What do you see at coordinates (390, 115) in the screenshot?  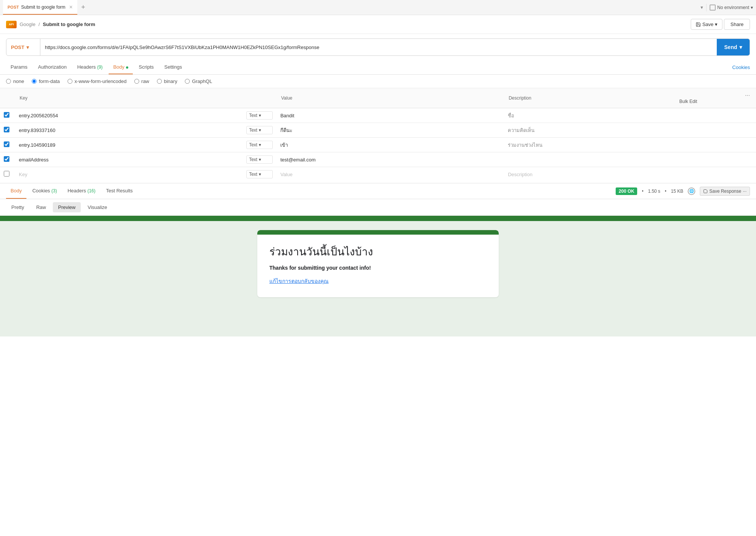 I see `row1-value-cell: Bandit` at bounding box center [390, 115].